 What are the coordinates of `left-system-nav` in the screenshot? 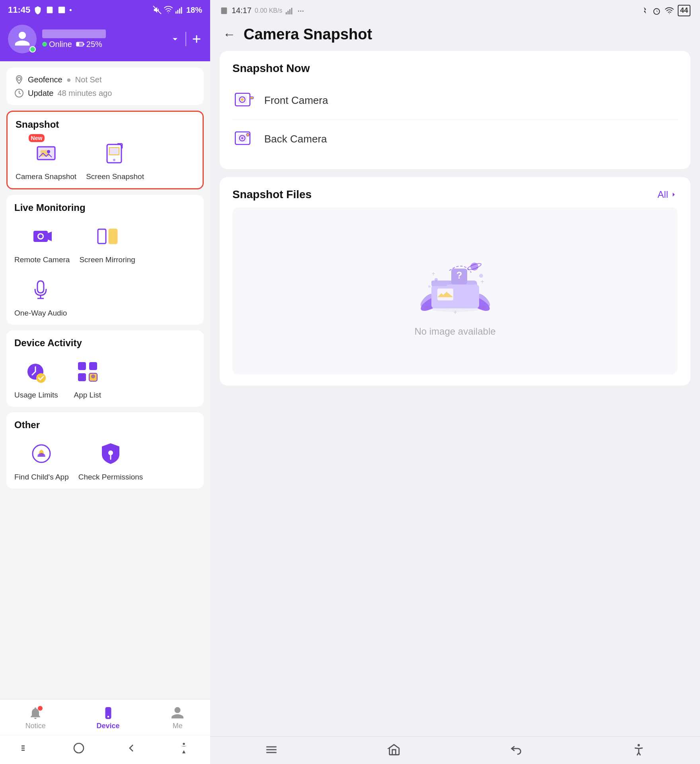 It's located at (105, 750).